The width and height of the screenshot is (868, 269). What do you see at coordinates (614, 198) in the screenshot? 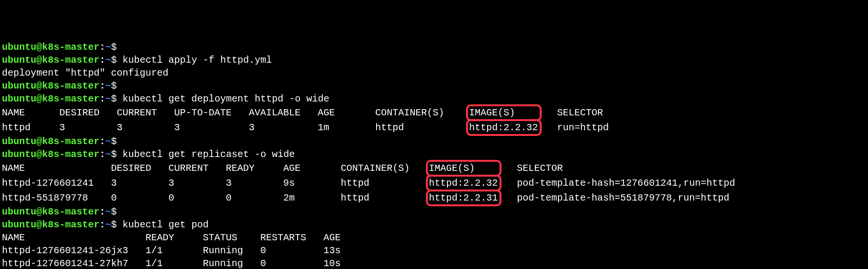
I see `rs-row2-b: pod-template-hash=551879778,run=httpd` at bounding box center [614, 198].